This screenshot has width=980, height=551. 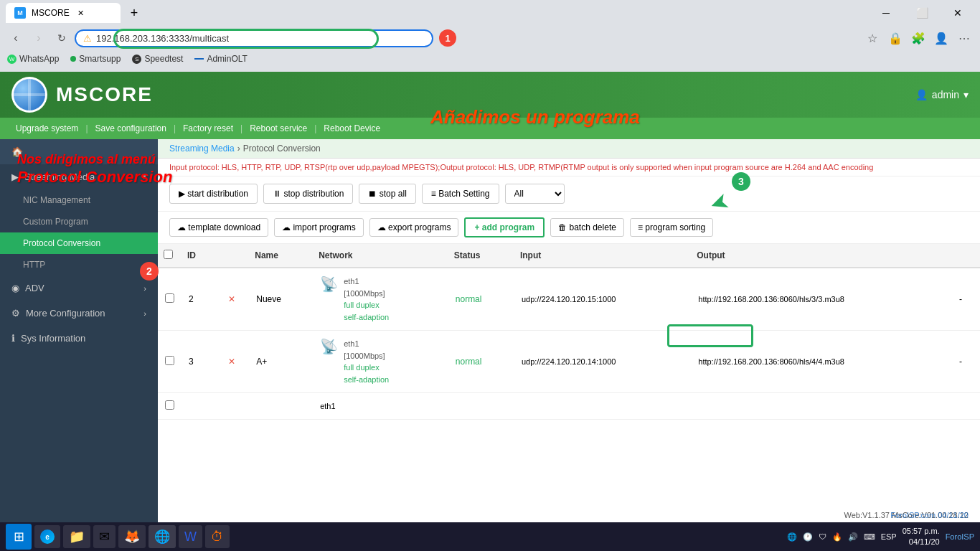 I want to click on import-programs-button: ☁ import programs, so click(x=319, y=227).